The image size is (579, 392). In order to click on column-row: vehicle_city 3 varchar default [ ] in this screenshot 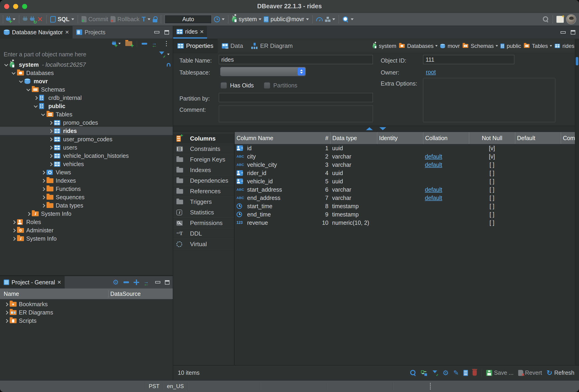, I will do `click(407, 165)`.